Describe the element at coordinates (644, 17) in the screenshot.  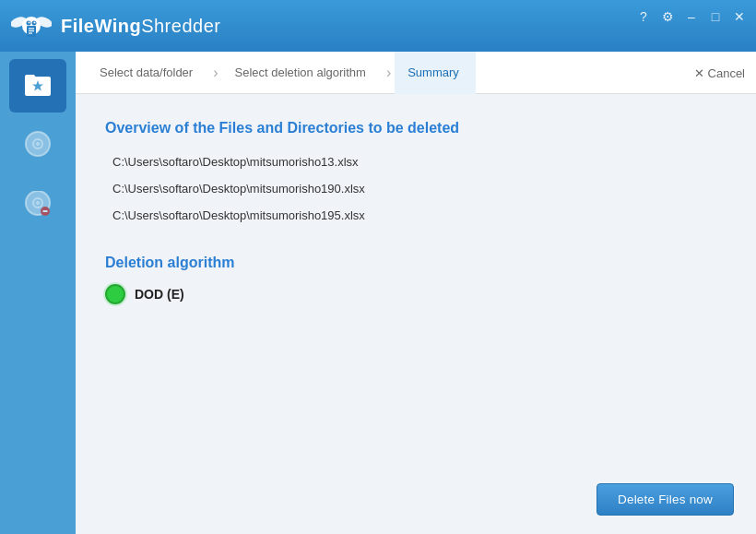
I see `help-button: ?` at that location.